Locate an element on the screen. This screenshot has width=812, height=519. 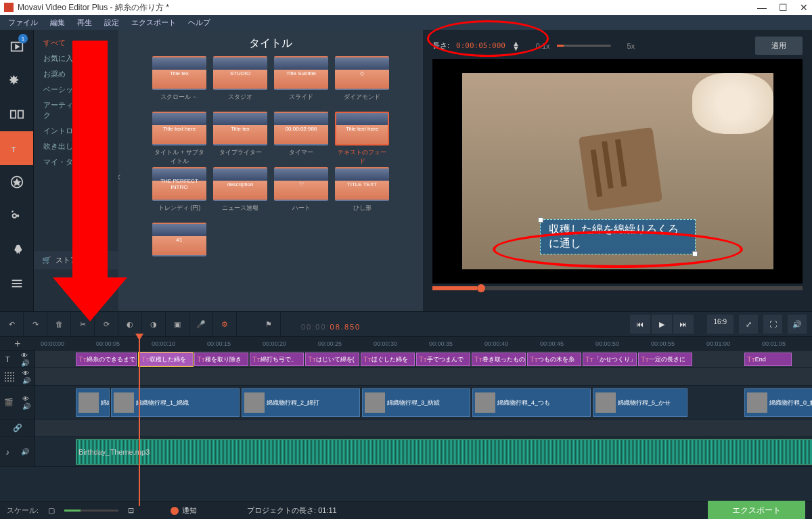
cat-all: すべて is located at coordinates (76, 43).